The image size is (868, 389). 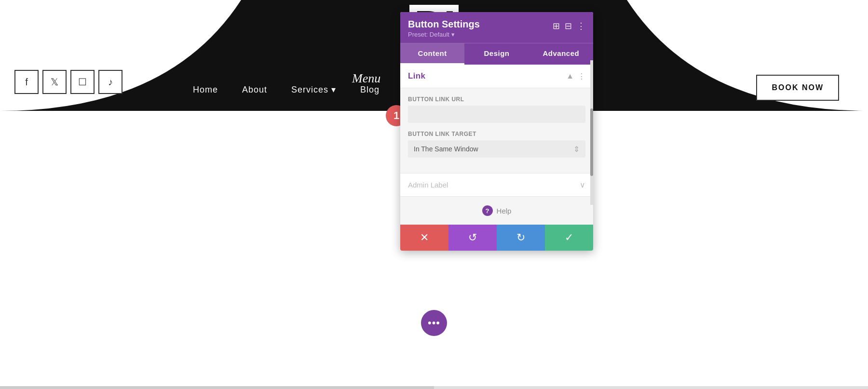 What do you see at coordinates (217, 388) in the screenshot?
I see `bottom-bar-left` at bounding box center [217, 388].